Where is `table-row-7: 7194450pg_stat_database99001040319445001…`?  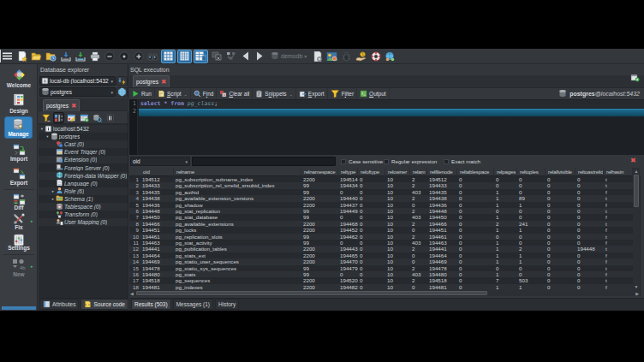 table-row-7: 7194450pg_stat_database99001040319445001… is located at coordinates (382, 217).